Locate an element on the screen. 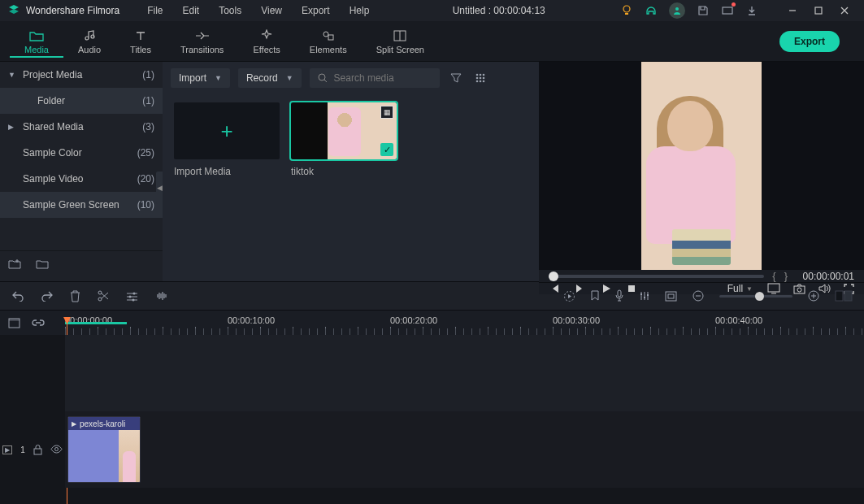 Image resolution: width=864 pixels, height=504 pixels. grid-view-icon is located at coordinates (480, 78).